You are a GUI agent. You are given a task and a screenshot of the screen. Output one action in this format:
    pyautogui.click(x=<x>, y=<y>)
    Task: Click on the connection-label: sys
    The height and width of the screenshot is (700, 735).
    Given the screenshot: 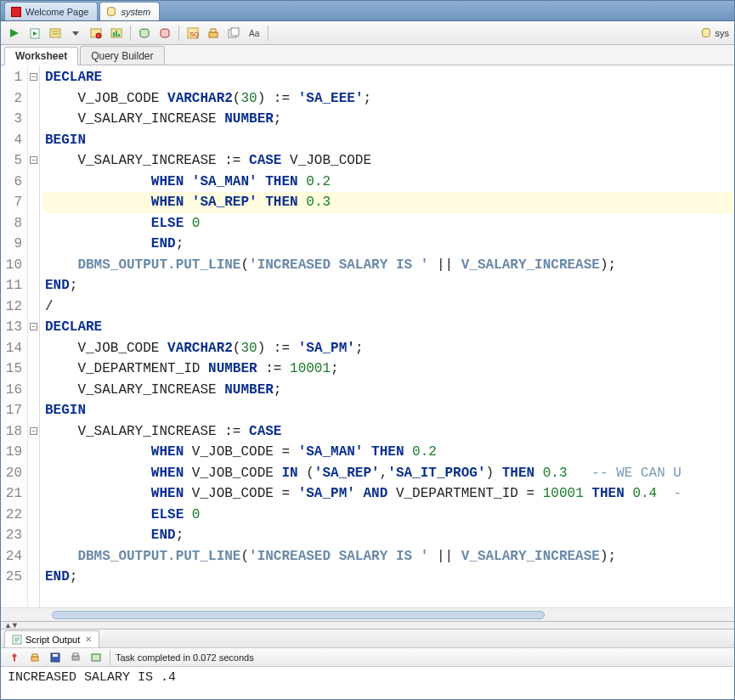 What is the action you would take?
    pyautogui.click(x=722, y=33)
    